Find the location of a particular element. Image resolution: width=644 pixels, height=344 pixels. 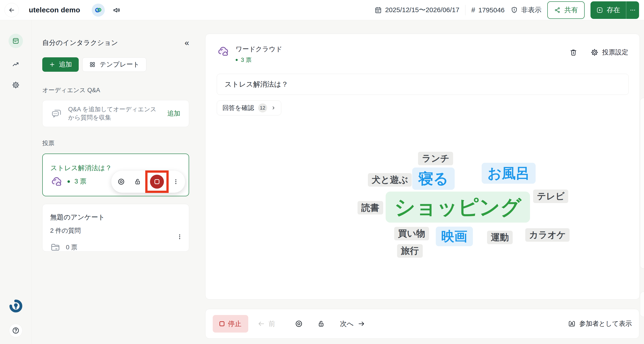

survey-title: 無題のアンケート is located at coordinates (116, 218).